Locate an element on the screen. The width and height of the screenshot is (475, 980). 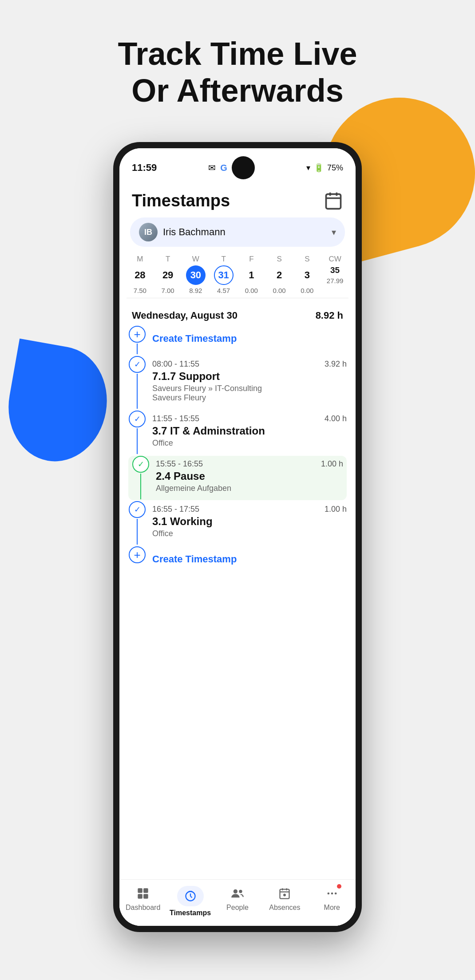
status-bar: 11:59 ✉ G ▾ 🔋 75% is located at coordinates (238, 166).